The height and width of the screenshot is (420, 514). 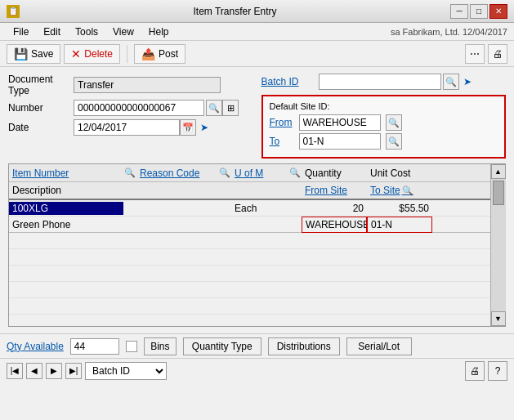 I want to click on cell-uom-0: Each, so click(x=260, y=208).